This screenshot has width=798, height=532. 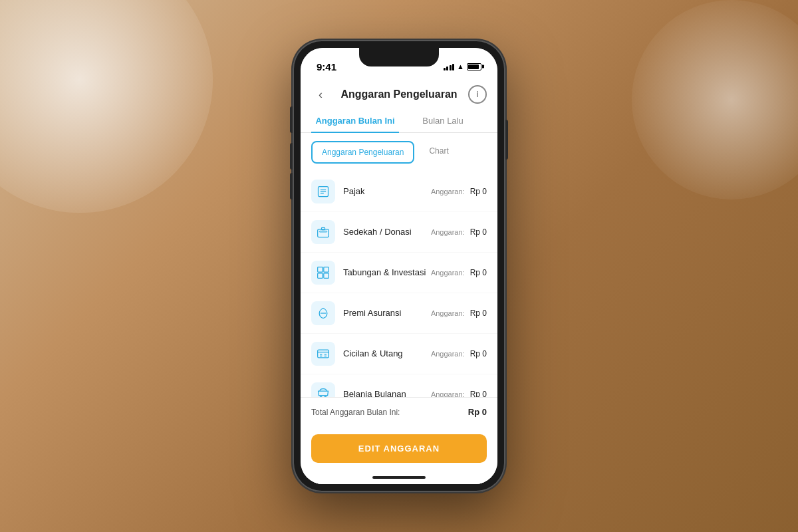 What do you see at coordinates (323, 192) in the screenshot?
I see `tax-icon` at bounding box center [323, 192].